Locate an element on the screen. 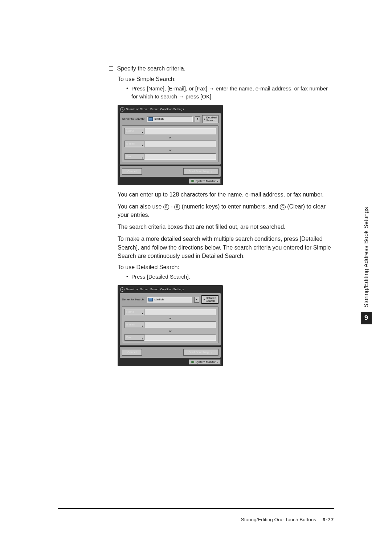 This screenshot has height=555, width=392. side-chapter-label: Storing/Editing Address Book Settings is located at coordinates (366, 257).